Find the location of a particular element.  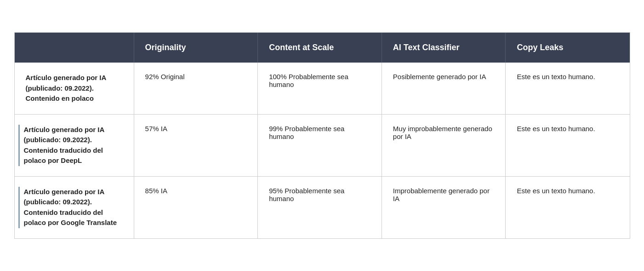

row-3-label: Artículo generado por IA (publicado: 09.… is located at coordinates (74, 207).